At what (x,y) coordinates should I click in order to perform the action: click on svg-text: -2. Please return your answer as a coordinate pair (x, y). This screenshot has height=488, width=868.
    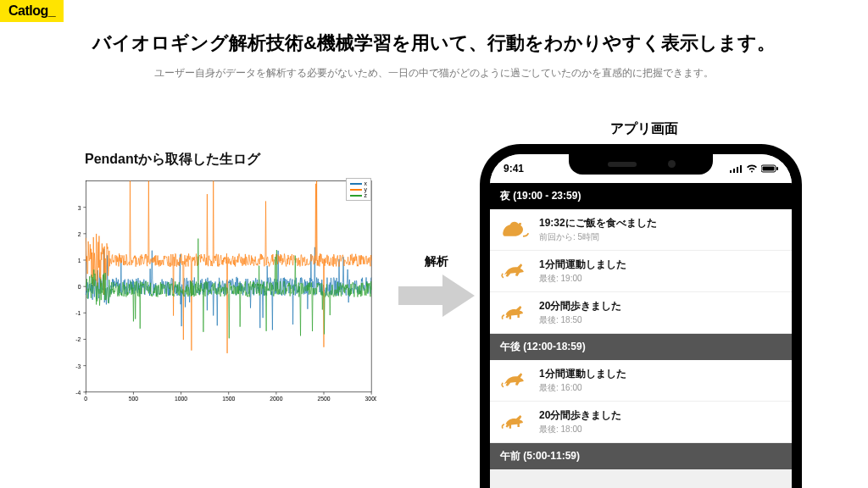
    Looking at the image, I should click on (78, 339).